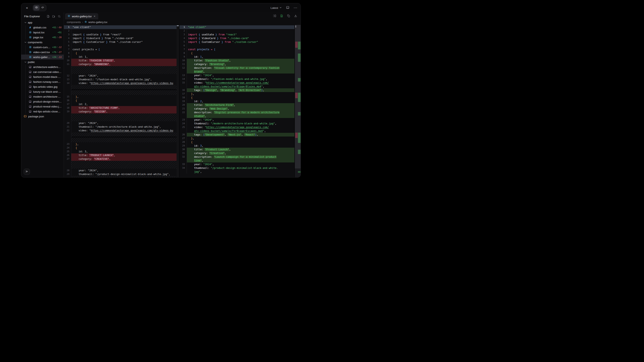  Describe the element at coordinates (82, 16) in the screenshot. I see `tab-works-gallery: works-gallery.tsx ×` at that location.